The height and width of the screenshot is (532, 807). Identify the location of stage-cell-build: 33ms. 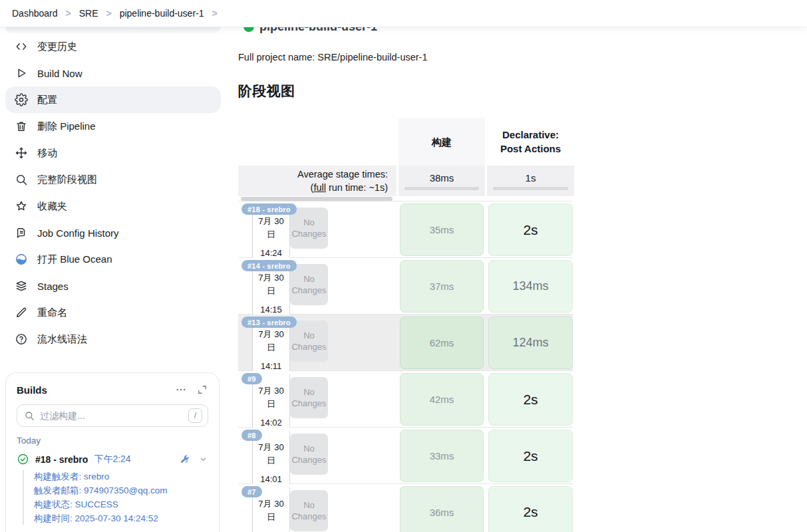
(442, 456).